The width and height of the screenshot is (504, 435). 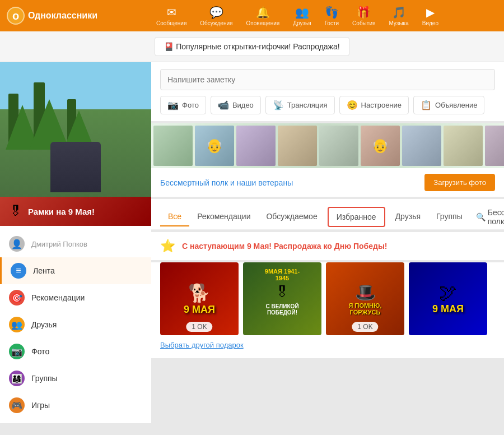 I want to click on live-btn-label: Трансляция, so click(x=307, y=105).